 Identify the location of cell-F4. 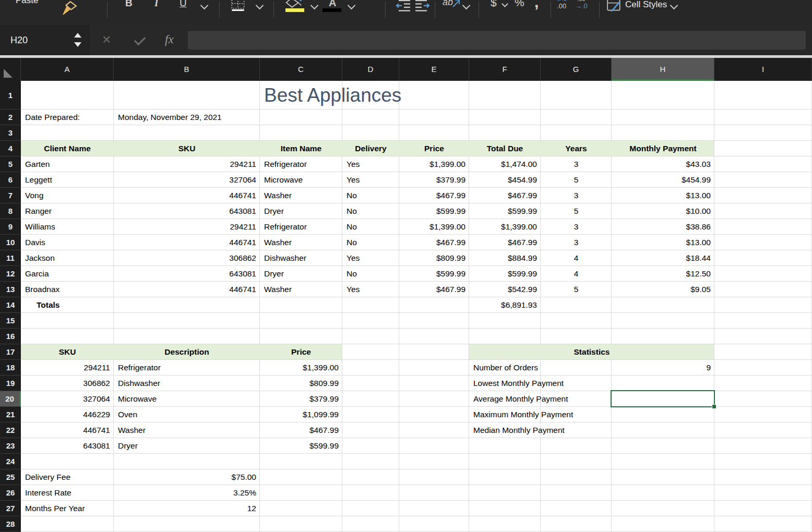
(505, 149).